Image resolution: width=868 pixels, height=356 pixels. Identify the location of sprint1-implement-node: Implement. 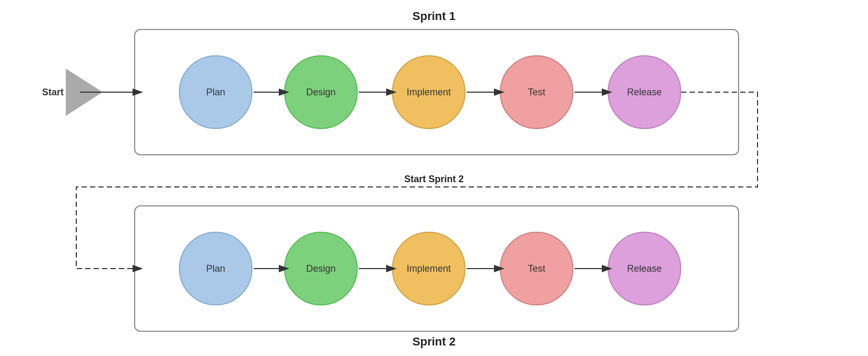
(429, 92).